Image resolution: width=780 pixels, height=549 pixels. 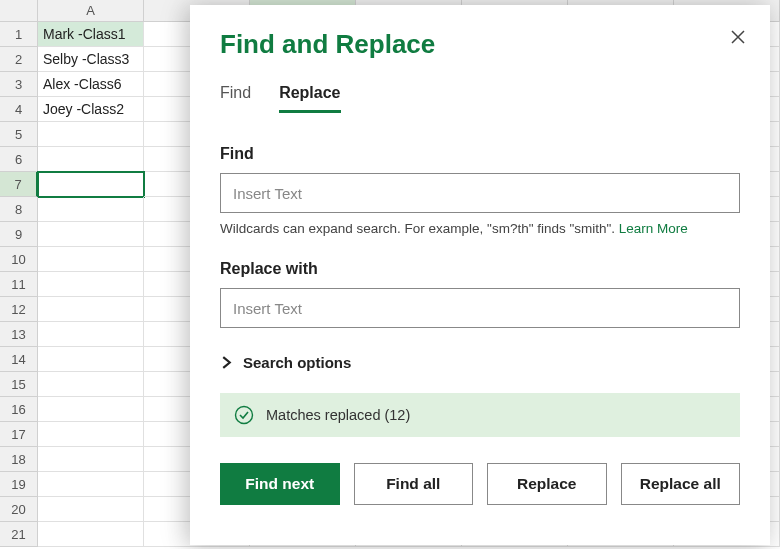 I want to click on row-header: 17, so click(x=19, y=434).